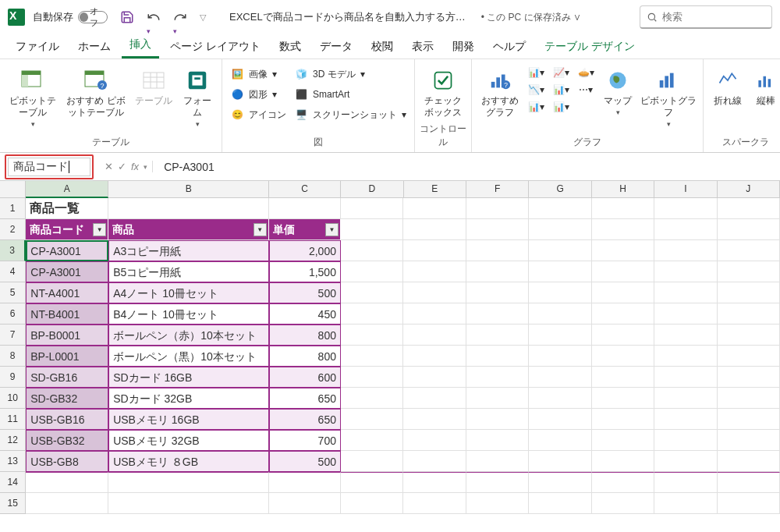 The image size is (780, 532). I want to click on undo-icon: ▾, so click(154, 17).